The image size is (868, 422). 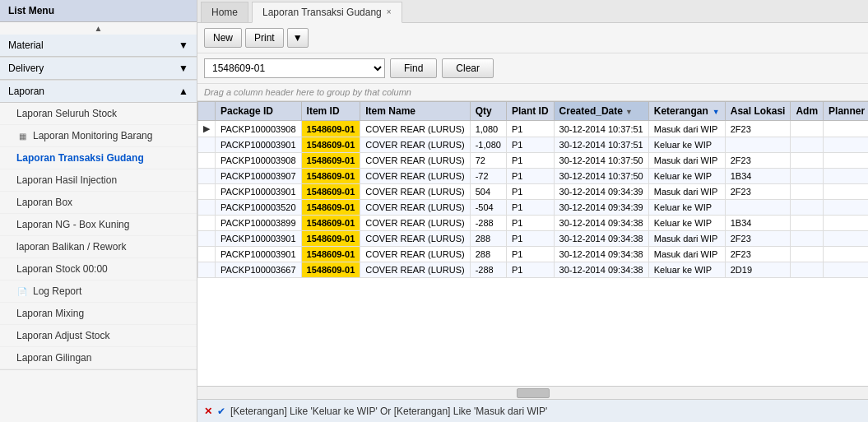 What do you see at coordinates (533, 129) in the screenshot?
I see `table-row: ▶PACKP1000039081548609-01COVER REAR (LUR…` at bounding box center [533, 129].